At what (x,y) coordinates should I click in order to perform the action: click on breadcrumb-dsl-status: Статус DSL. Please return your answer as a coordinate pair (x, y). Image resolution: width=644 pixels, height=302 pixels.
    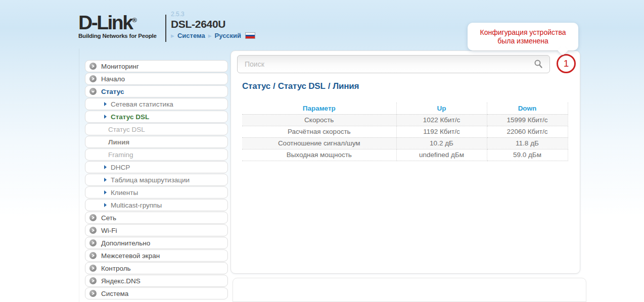
    Looking at the image, I should click on (302, 86).